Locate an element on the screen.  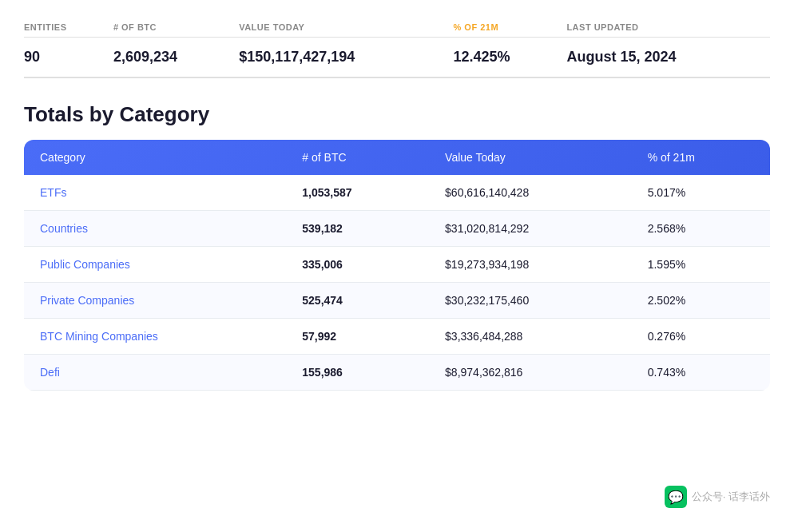
summary-pct-value: 12.425% is located at coordinates (510, 58).